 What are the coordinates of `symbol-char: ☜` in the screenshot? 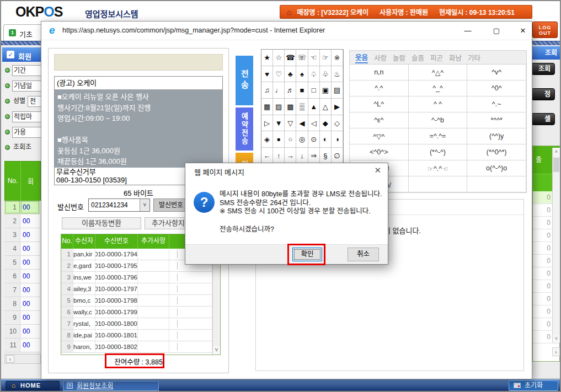 It's located at (314, 58).